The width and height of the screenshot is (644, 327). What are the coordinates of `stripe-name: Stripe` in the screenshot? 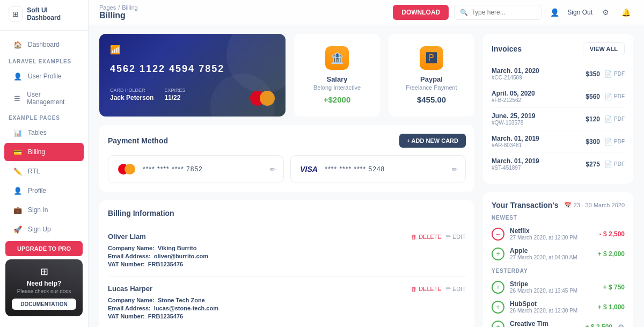 It's located at (554, 284).